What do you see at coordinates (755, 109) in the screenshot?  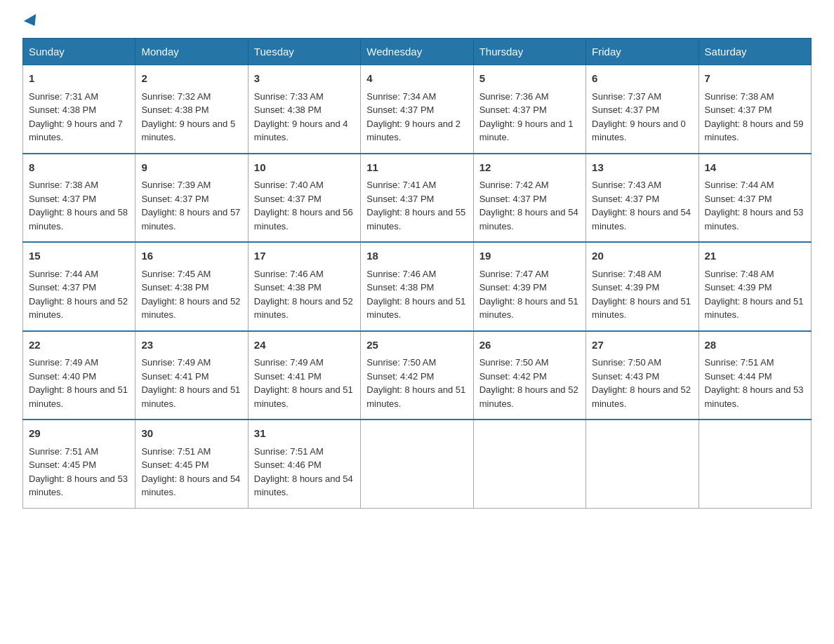 I see `calendar-day-cell: 7Sunrise: 7:38 AMSunset: 4:37 PMDaylight…` at bounding box center [755, 109].